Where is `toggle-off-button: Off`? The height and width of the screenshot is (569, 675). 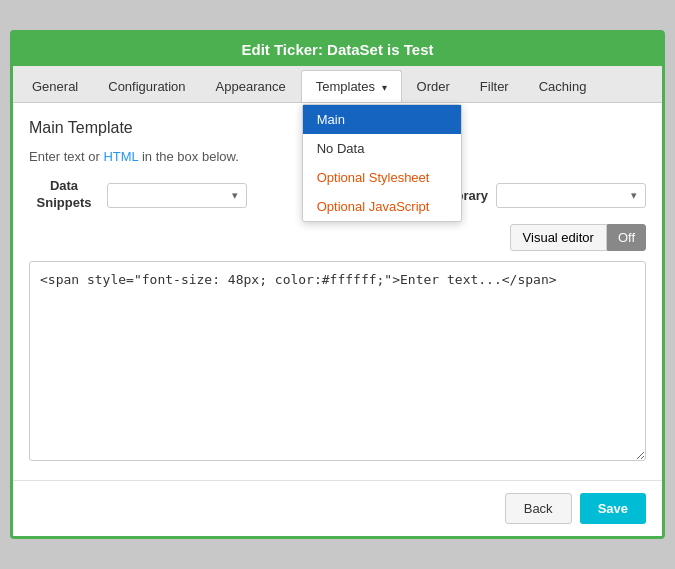
toggle-off-button: Off is located at coordinates (626, 238).